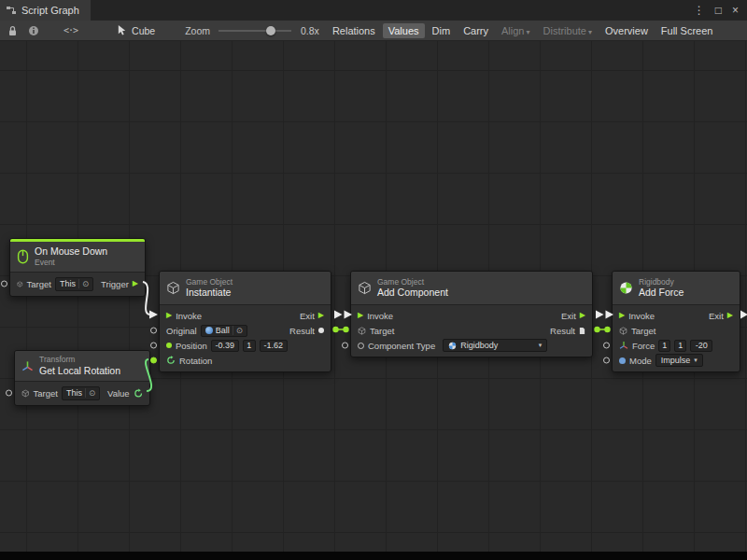  What do you see at coordinates (476, 31) in the screenshot?
I see `carry-button: Carry` at bounding box center [476, 31].